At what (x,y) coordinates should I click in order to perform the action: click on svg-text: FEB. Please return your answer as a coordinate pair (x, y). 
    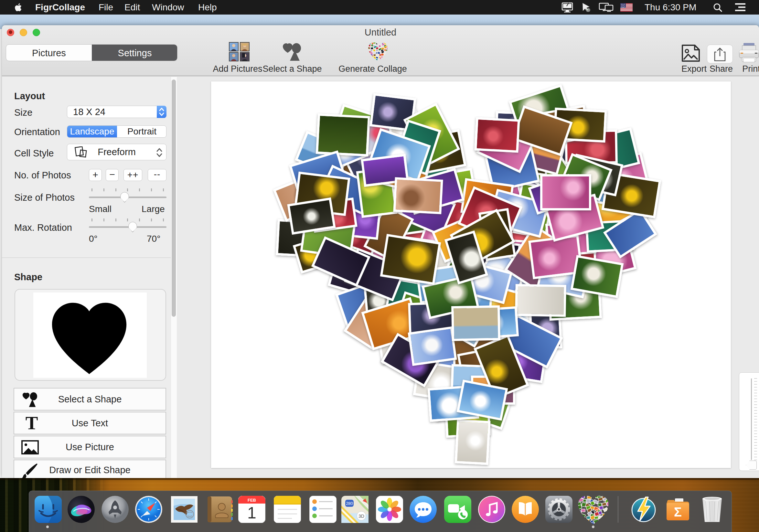
    Looking at the image, I should click on (252, 500).